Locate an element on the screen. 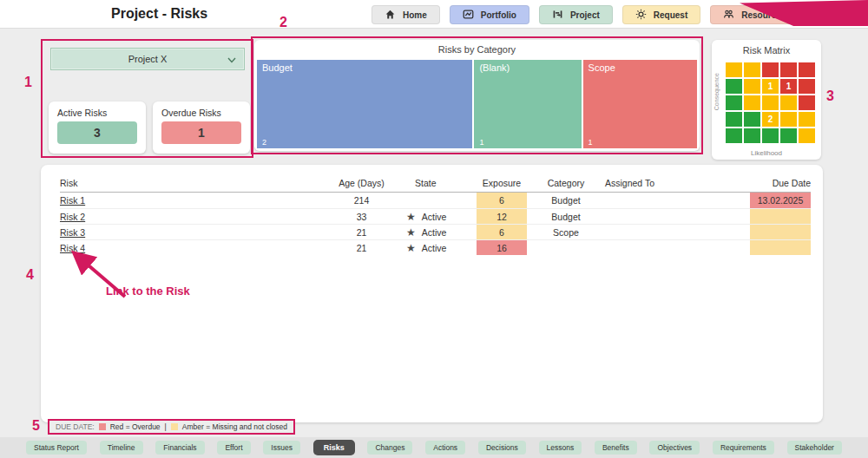 The width and height of the screenshot is (868, 458). table-row: Risk 1 214 6 Budget 13.02.2025 is located at coordinates (436, 200).